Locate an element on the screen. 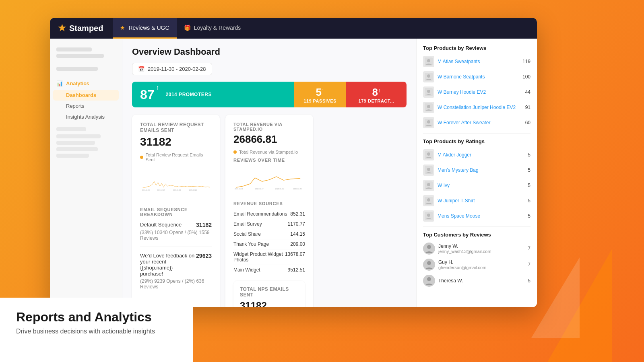 This screenshot has width=644, height=362. nps-passives-label: 119 PASSIVES is located at coordinates (320, 101).